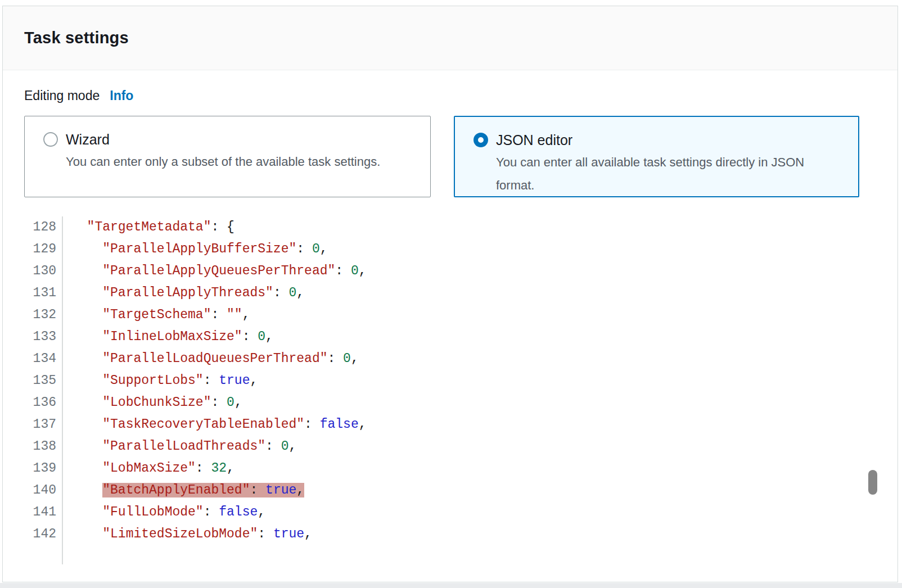 The height and width of the screenshot is (588, 902). Describe the element at coordinates (481, 140) in the screenshot. I see `json-editor-radio-icon` at that location.